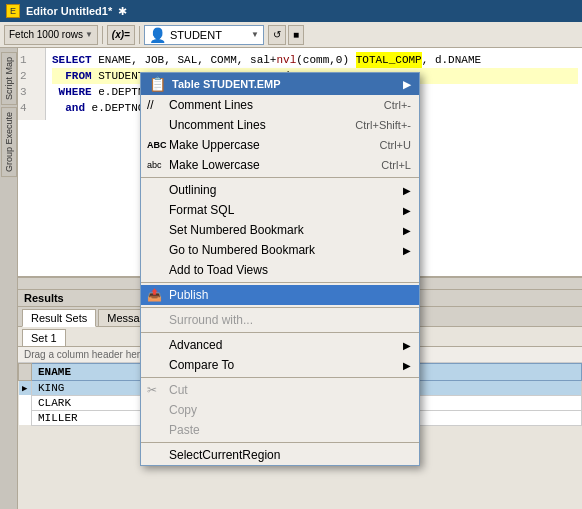 This screenshot has height=509, width=582. What do you see at coordinates (280, 270) in the screenshot?
I see `menu-add-to-toad-views: Add to Toad Views` at bounding box center [280, 270].